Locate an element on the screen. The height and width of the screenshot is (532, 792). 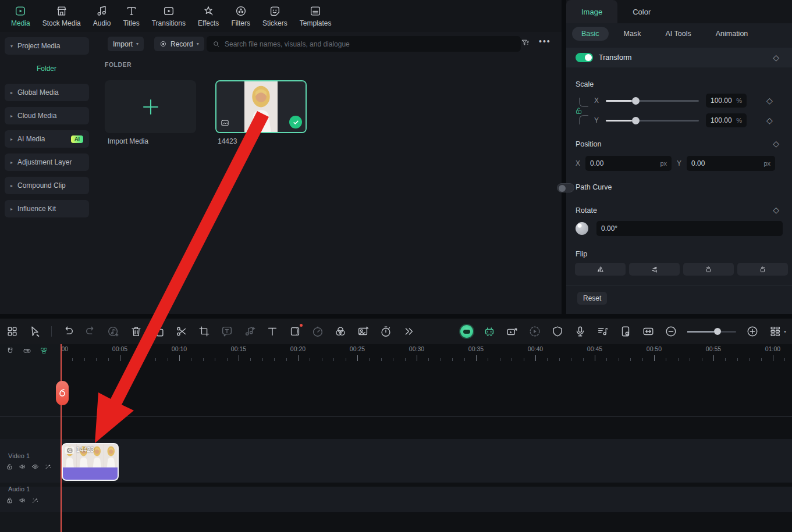
sidebar-item-influence-kit: ▸Influence Kit is located at coordinates (47, 209).